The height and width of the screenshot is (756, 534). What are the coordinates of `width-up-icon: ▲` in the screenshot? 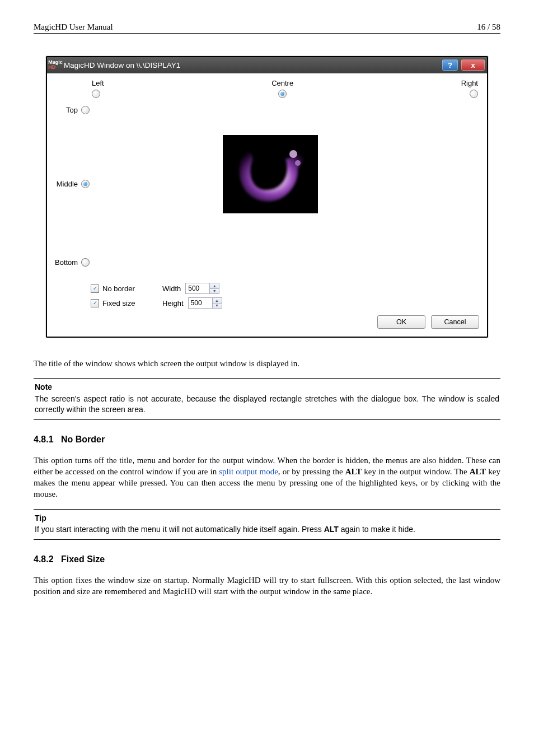 It's located at (214, 286).